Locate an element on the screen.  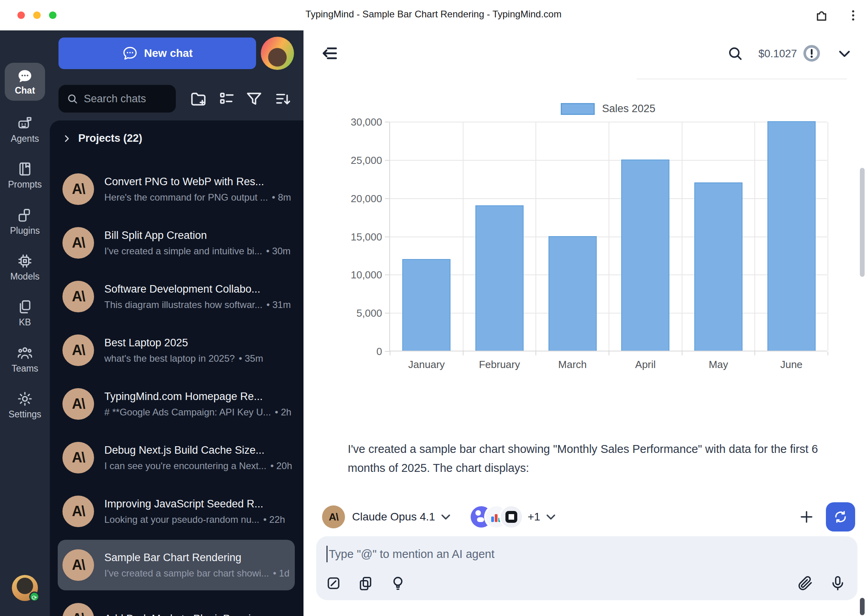
canvas-edit-icon is located at coordinates (334, 583).